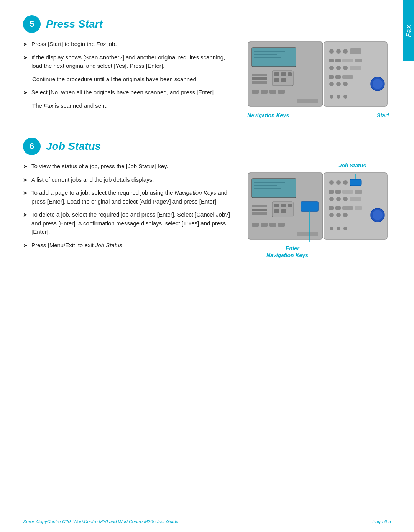  What do you see at coordinates (131, 166) in the screenshot?
I see `bullet-text: To view the status of a job, press the […` at bounding box center [131, 166].